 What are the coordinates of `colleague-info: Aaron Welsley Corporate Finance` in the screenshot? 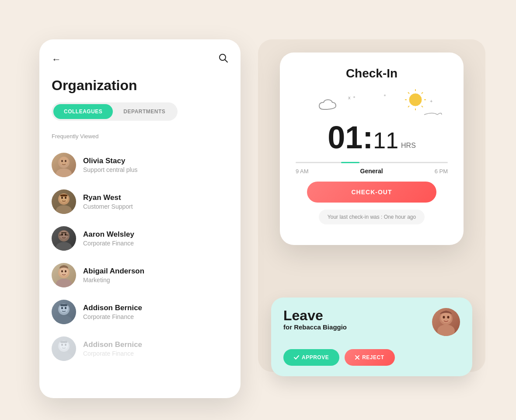 It's located at (156, 238).